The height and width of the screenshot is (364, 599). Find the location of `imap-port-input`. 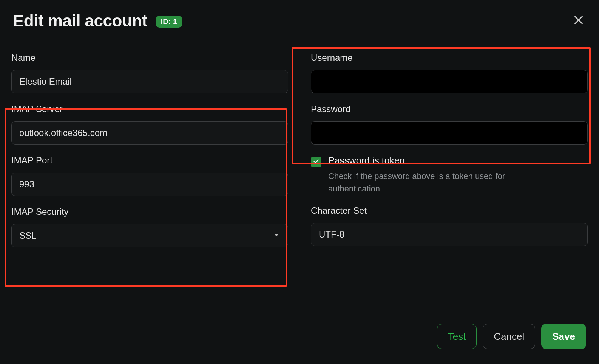

imap-port-input is located at coordinates (150, 184).